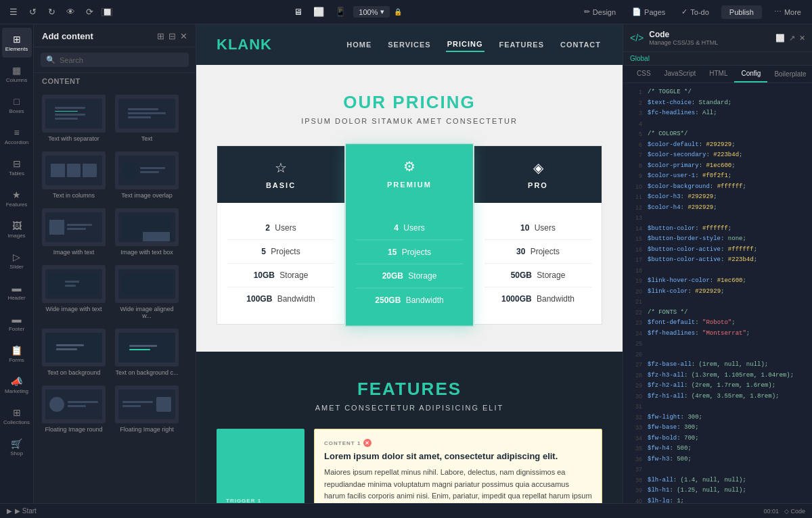 Image resolution: width=812 pixels, height=518 pixels. Describe the element at coordinates (784, 511) in the screenshot. I see `bottom-bar-right: 00:01 ◇ Code` at that location.